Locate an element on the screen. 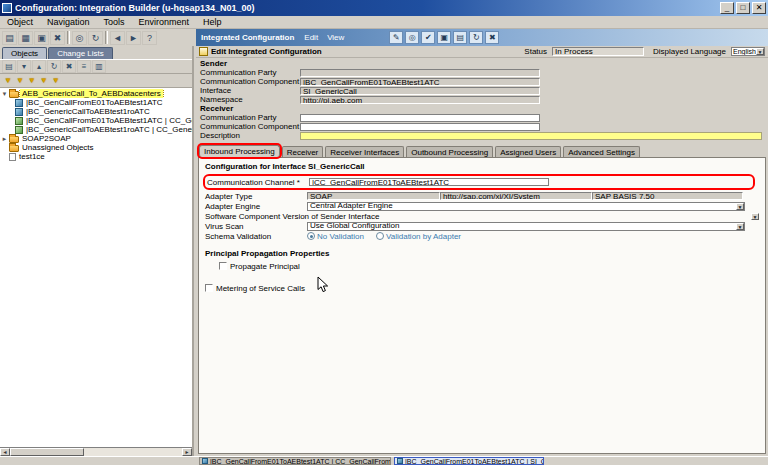  task-communication-channel: |BC_GenCallFromE01ToAEBtest1ATC | CC_Gen… is located at coordinates (295, 461).